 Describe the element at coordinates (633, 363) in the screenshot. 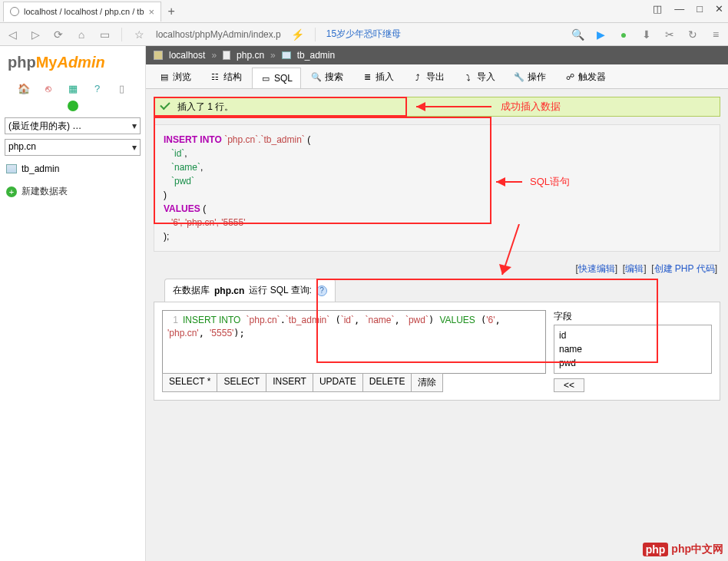

I see `field-item: pwd` at that location.